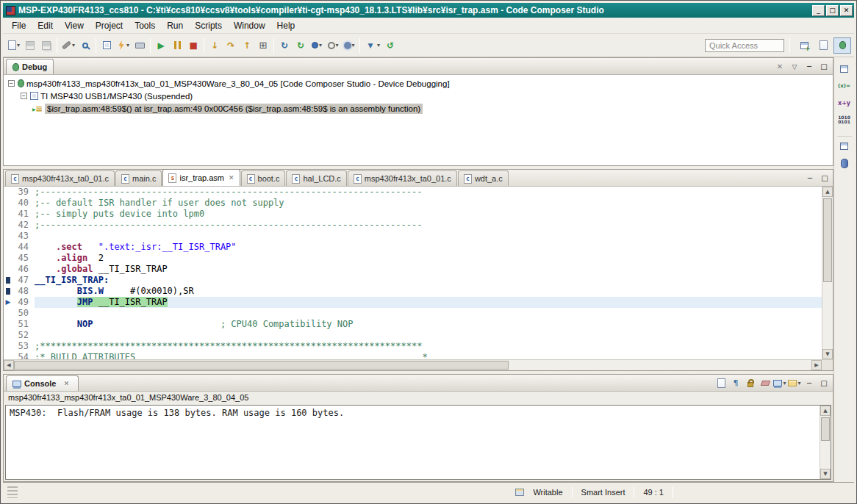 The image size is (857, 504). Describe the element at coordinates (845, 86) in the screenshot. I see `variables-view-button: (x)=` at that location.